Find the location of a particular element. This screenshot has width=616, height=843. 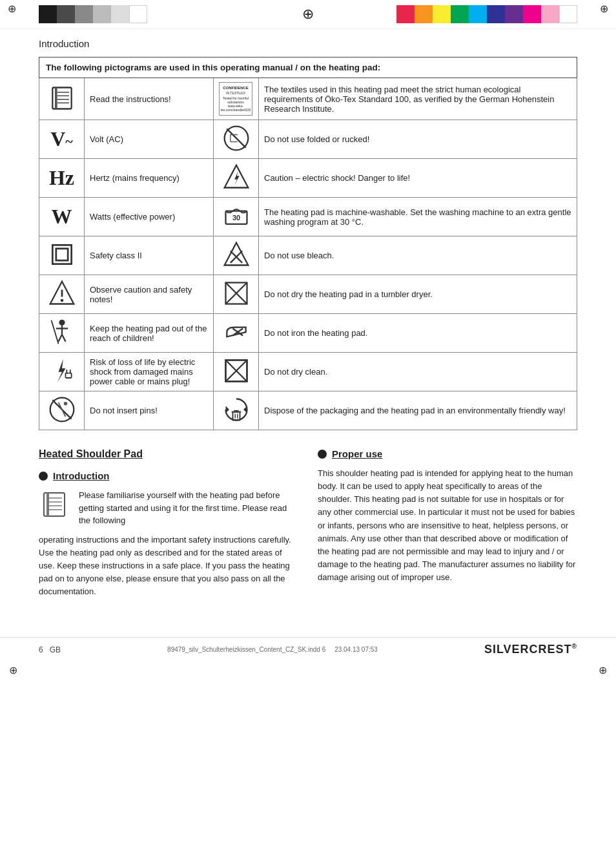

footer: 6 GB 89479_silv_Schulterheizkissen_Conte… is located at coordinates (308, 649).